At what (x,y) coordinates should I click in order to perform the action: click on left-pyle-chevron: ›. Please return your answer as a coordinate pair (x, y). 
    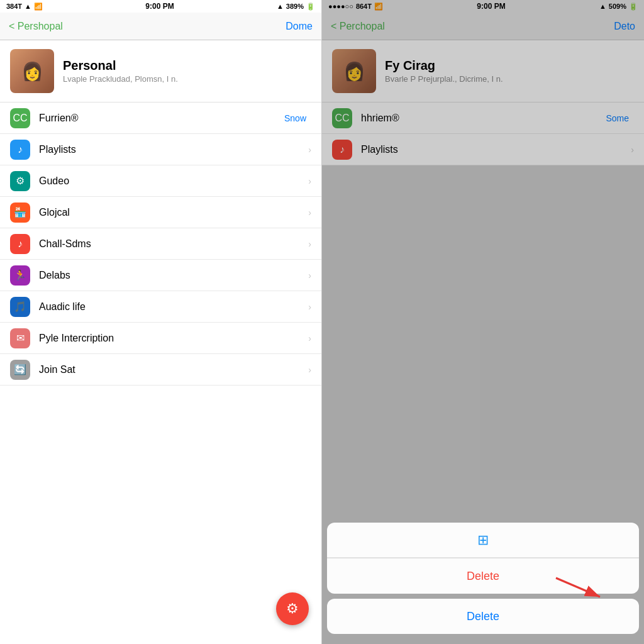
    Looking at the image, I should click on (309, 338).